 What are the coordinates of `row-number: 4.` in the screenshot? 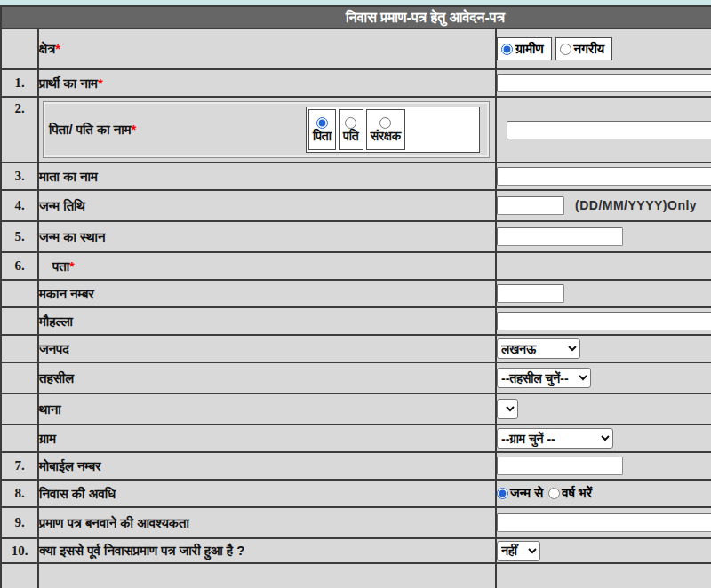 It's located at (20, 206).